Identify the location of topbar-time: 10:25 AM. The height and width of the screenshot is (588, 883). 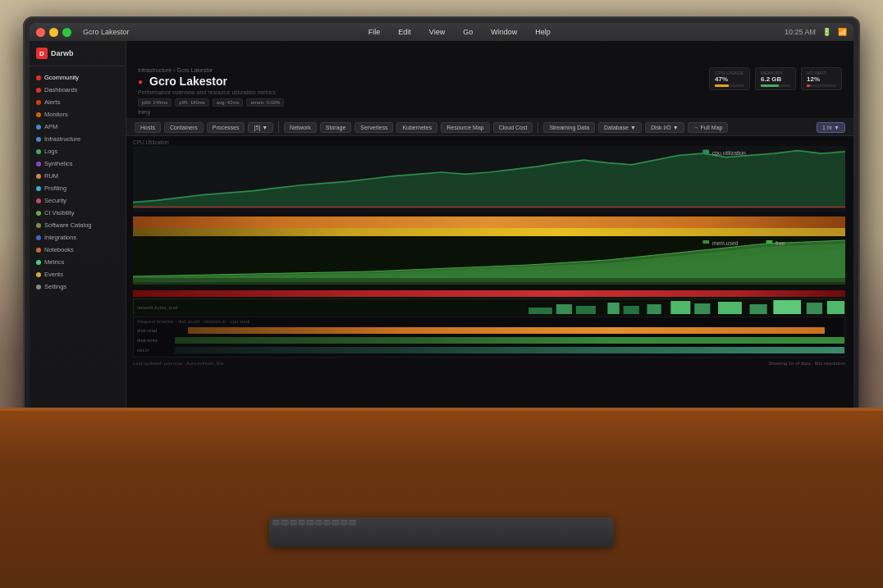
(800, 32).